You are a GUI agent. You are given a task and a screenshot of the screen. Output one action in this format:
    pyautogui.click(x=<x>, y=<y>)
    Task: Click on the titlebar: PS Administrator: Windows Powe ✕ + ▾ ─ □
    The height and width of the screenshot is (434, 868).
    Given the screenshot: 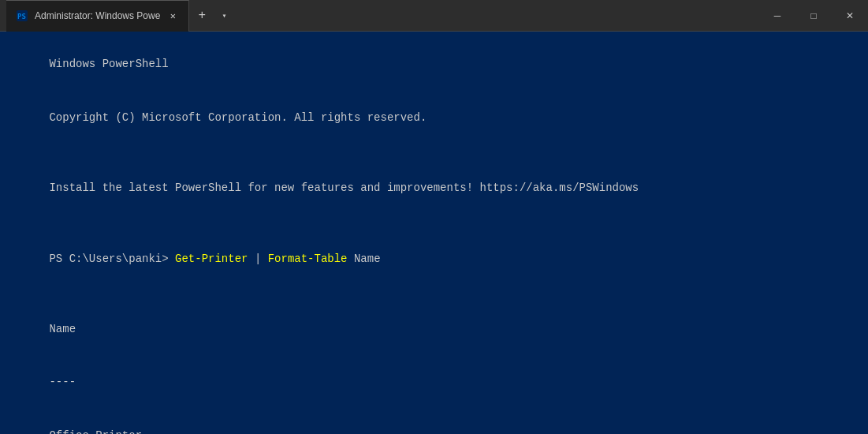 What is the action you would take?
    pyautogui.click(x=434, y=16)
    